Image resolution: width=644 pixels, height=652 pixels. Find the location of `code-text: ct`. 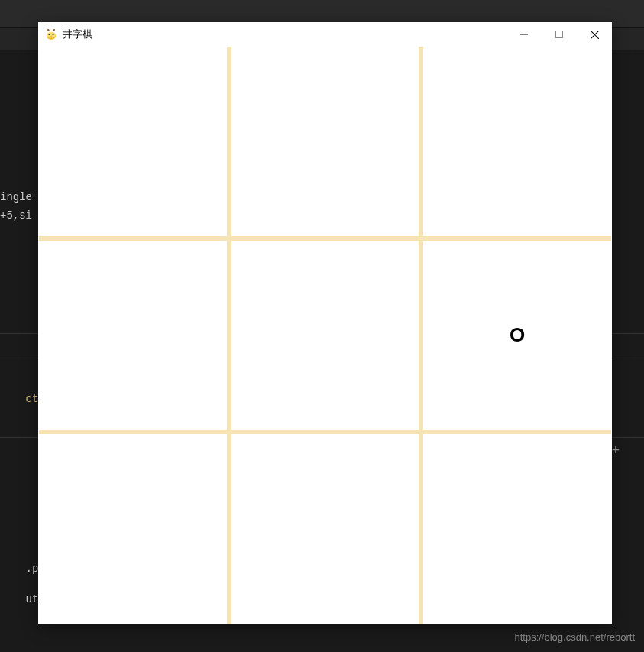

code-text: ct is located at coordinates (32, 399).